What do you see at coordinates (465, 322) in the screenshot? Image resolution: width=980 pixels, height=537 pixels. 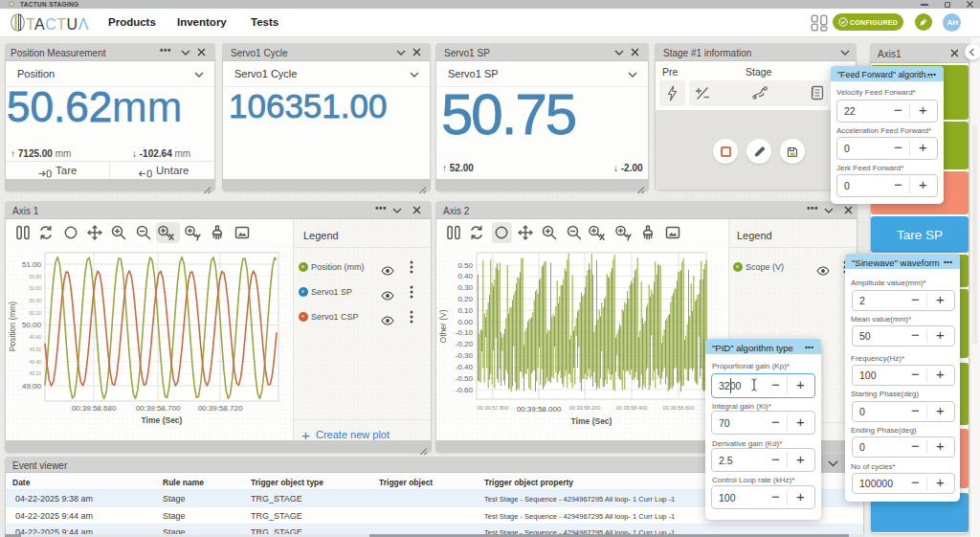 I see `svg-text: 0.00` at bounding box center [465, 322].